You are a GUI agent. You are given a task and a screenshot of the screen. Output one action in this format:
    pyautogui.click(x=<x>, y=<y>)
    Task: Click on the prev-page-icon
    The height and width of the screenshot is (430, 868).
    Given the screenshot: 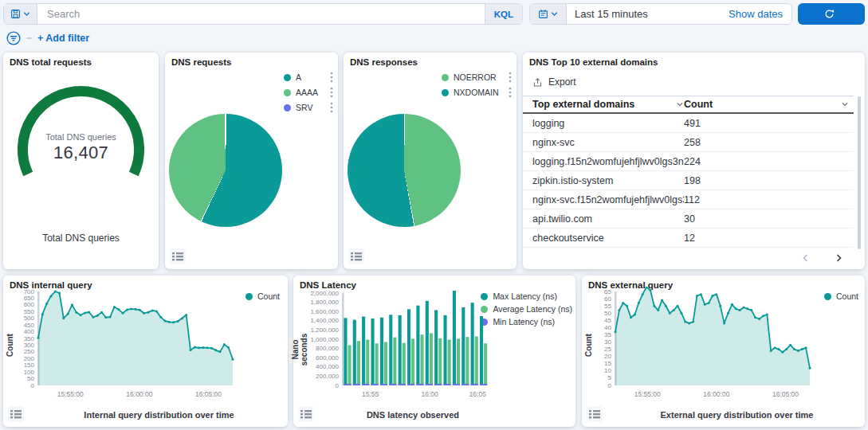 What is the action you would take?
    pyautogui.click(x=805, y=258)
    